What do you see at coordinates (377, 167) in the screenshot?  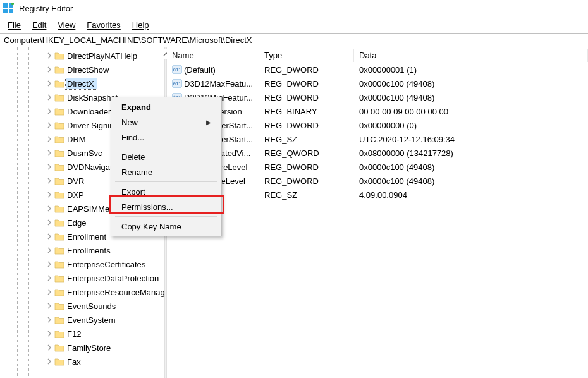 I see `list-row: MaxFeatureLevelREG_DWORD0x0000c100 (4940…` at bounding box center [377, 167].